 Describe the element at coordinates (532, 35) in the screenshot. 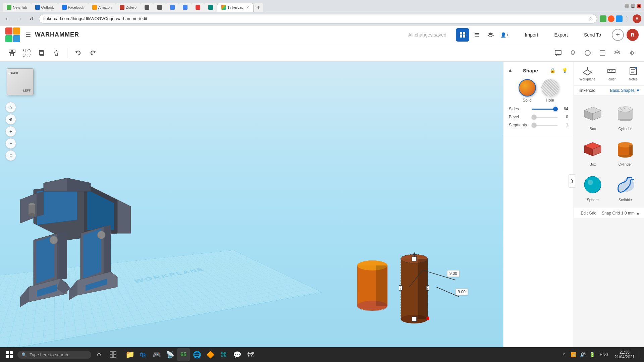

I see `import-button: Import` at that location.